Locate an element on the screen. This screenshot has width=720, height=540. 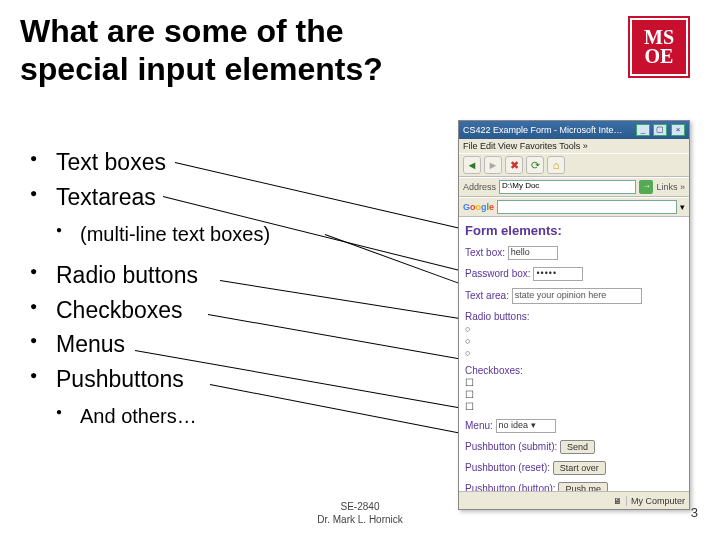
password-input: ••••• is located at coordinates (558, 274).